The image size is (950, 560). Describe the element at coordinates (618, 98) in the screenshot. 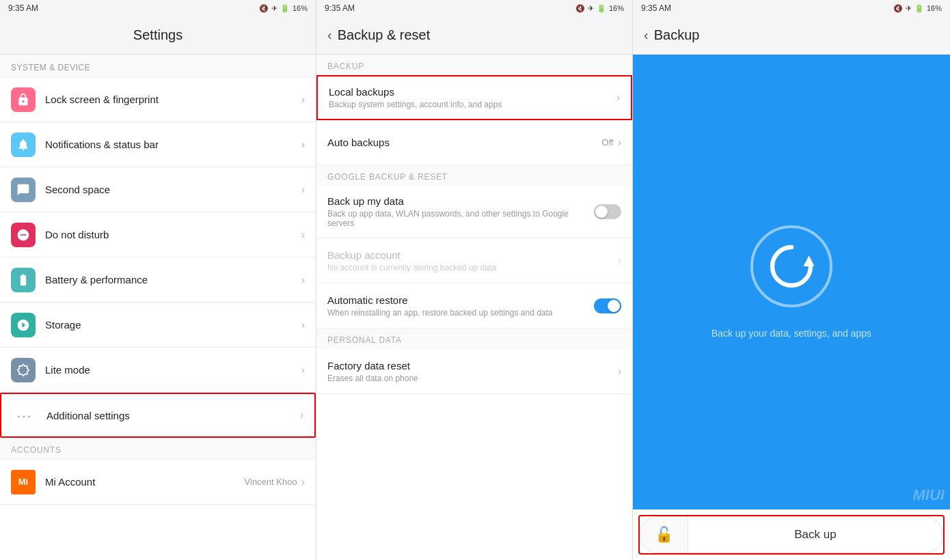

I see `local-backups-chevron: ›` at that location.